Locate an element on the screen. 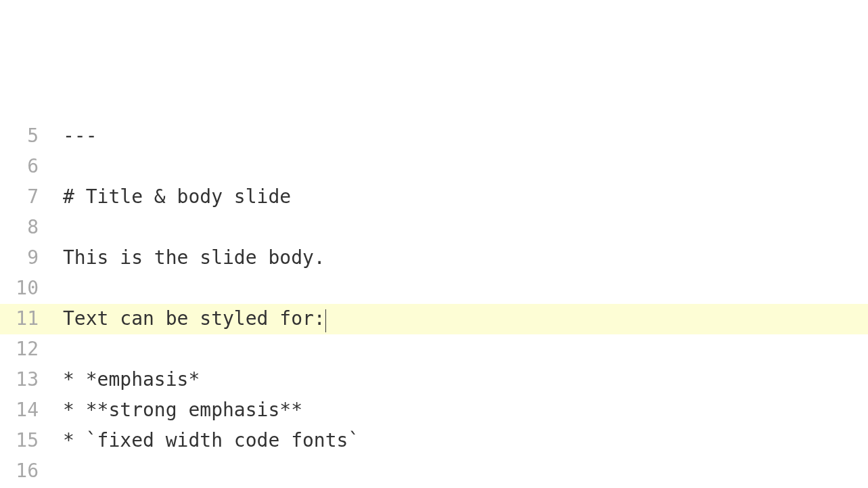 This screenshot has height=488, width=868. editor-line: 16 is located at coordinates (434, 471).